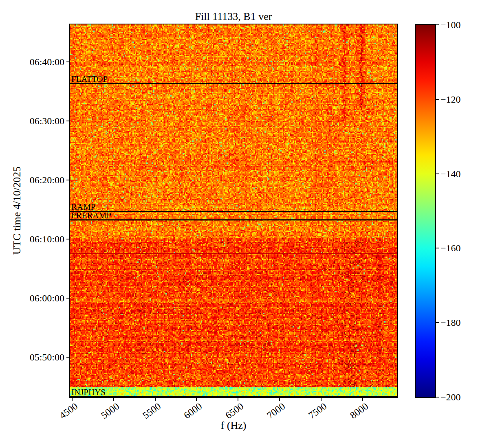 This screenshot has height=448, width=489. Describe the element at coordinates (193, 411) in the screenshot. I see `x-tick-label: 6000` at that location.